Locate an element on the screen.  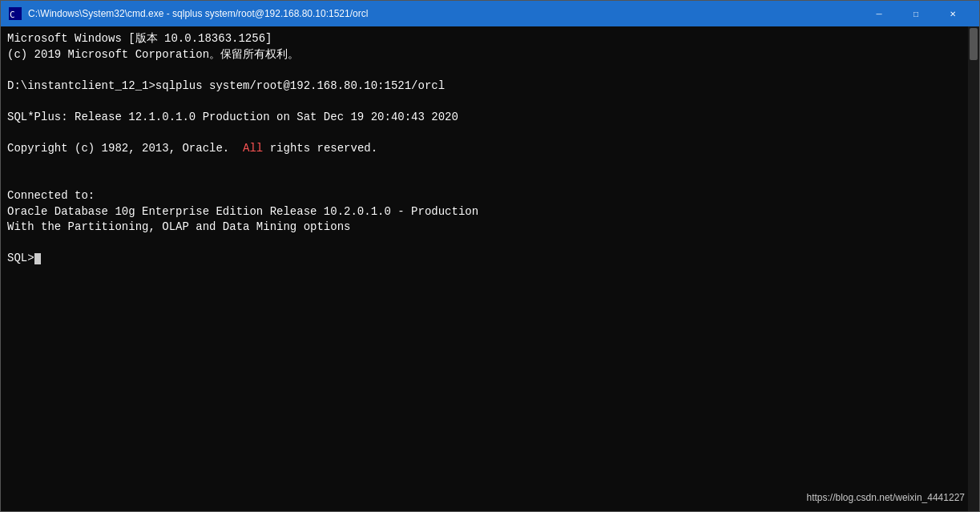
terminal-line-12: Oracle Database 10g Enterprise Edition R… is located at coordinates (484, 212).